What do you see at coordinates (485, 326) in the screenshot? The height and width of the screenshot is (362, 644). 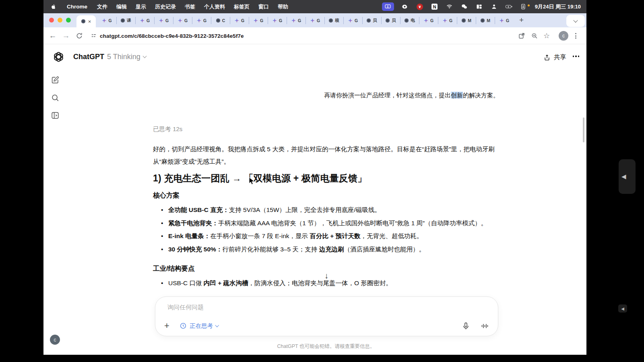 I see `voice-mode-icon` at bounding box center [485, 326].